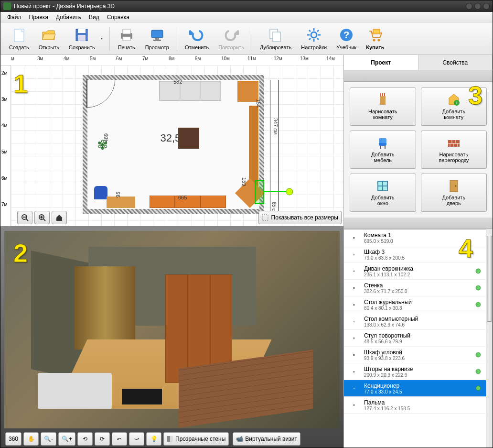 The height and width of the screenshot is (448, 493). I want to click on menu-help: Справка, so click(118, 17).